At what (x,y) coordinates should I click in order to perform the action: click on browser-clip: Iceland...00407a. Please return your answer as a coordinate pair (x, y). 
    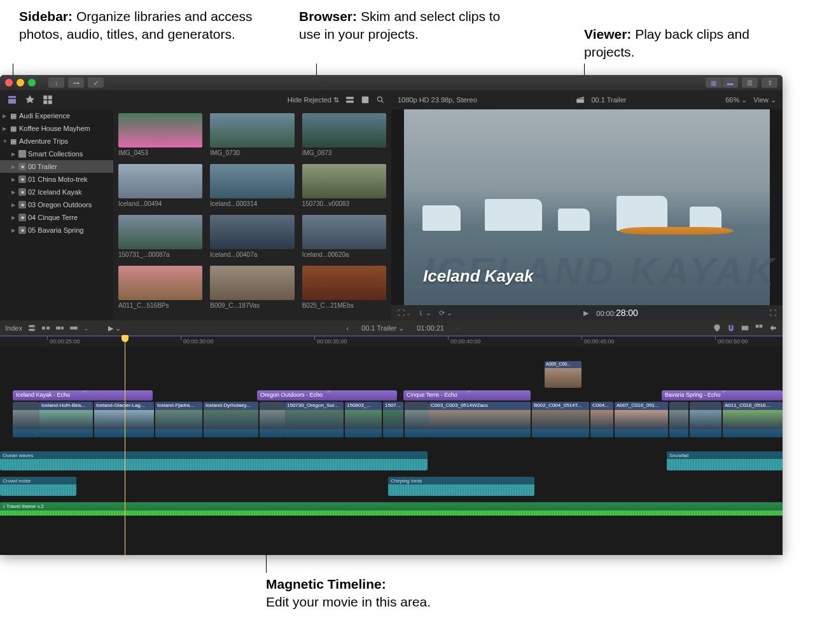
    Looking at the image, I should click on (252, 236).